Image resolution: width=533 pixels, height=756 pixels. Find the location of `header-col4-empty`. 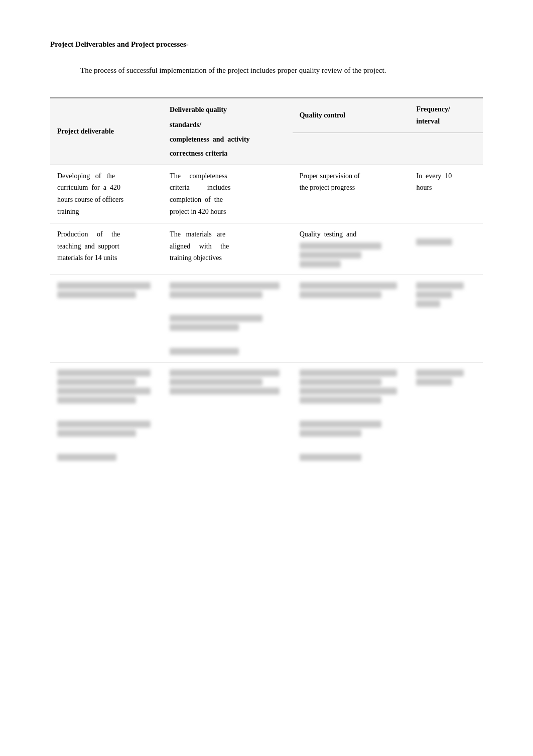

header-col4-empty is located at coordinates (446, 140).